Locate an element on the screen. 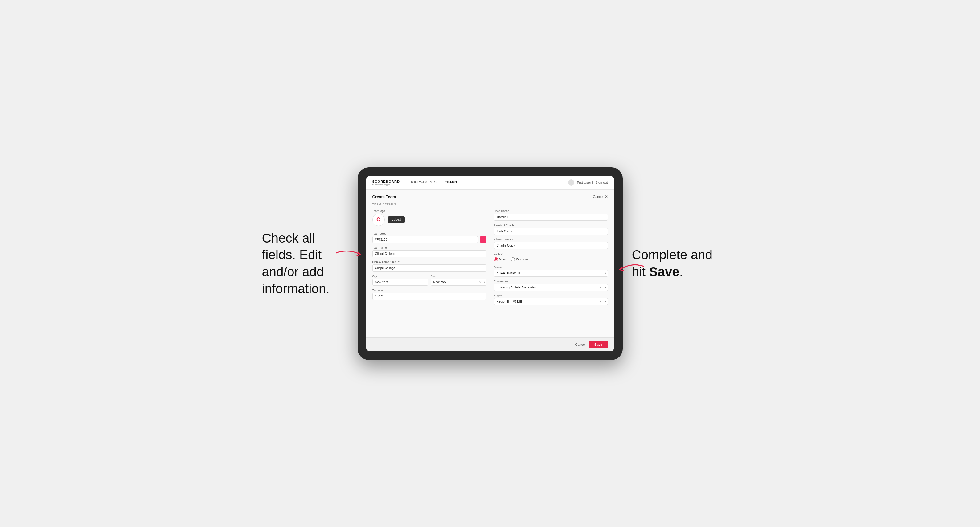  cancel-x-icon: ✕ is located at coordinates (606, 197).